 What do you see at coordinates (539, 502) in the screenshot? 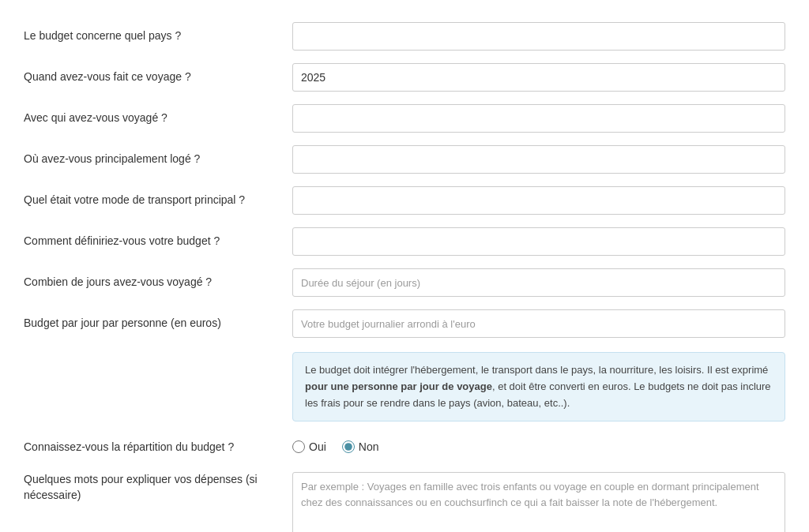
I see `textarea-description` at bounding box center [539, 502].